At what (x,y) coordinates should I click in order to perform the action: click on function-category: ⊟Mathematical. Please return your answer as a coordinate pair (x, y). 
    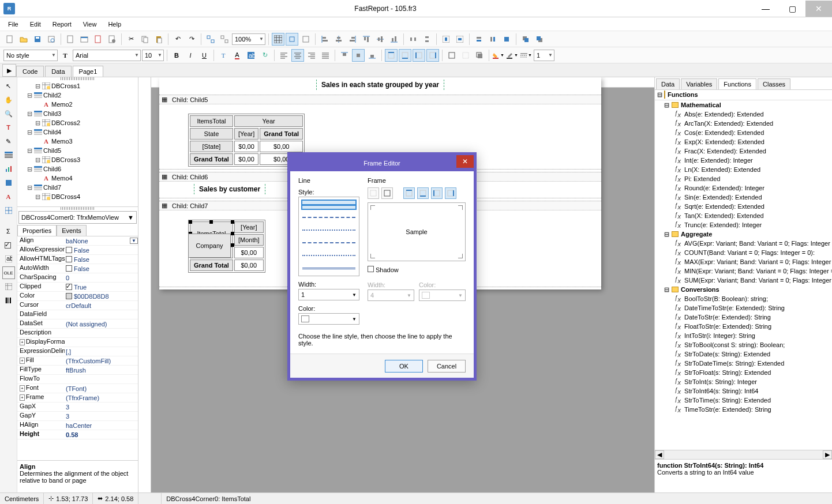
    Looking at the image, I should click on (743, 105).